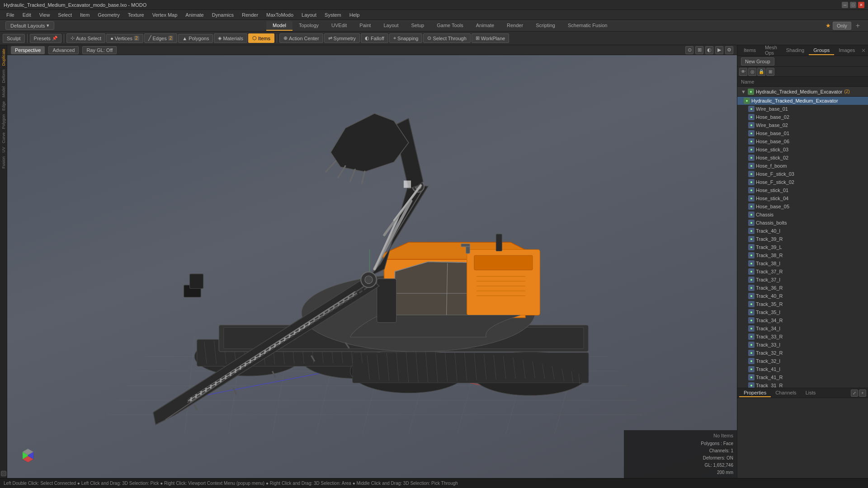  Describe the element at coordinates (803, 328) in the screenshot. I see `list-item: ●Track_34_l` at that location.